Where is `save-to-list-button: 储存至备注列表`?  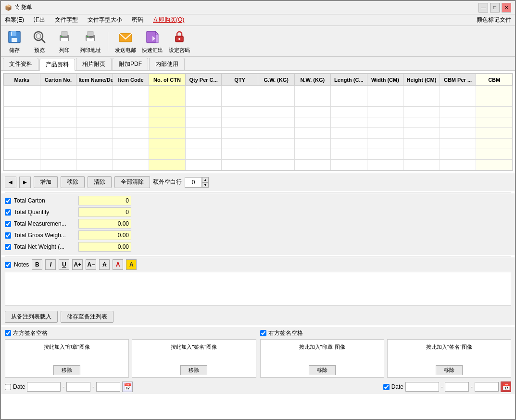 save-to-list-button: 储存至备注列表 is located at coordinates (87, 317).